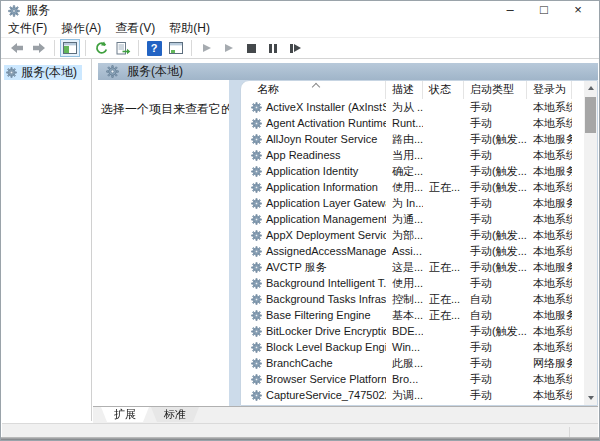 The height and width of the screenshot is (441, 600). What do you see at coordinates (154, 48) in the screenshot?
I see `help-button: ?` at bounding box center [154, 48].